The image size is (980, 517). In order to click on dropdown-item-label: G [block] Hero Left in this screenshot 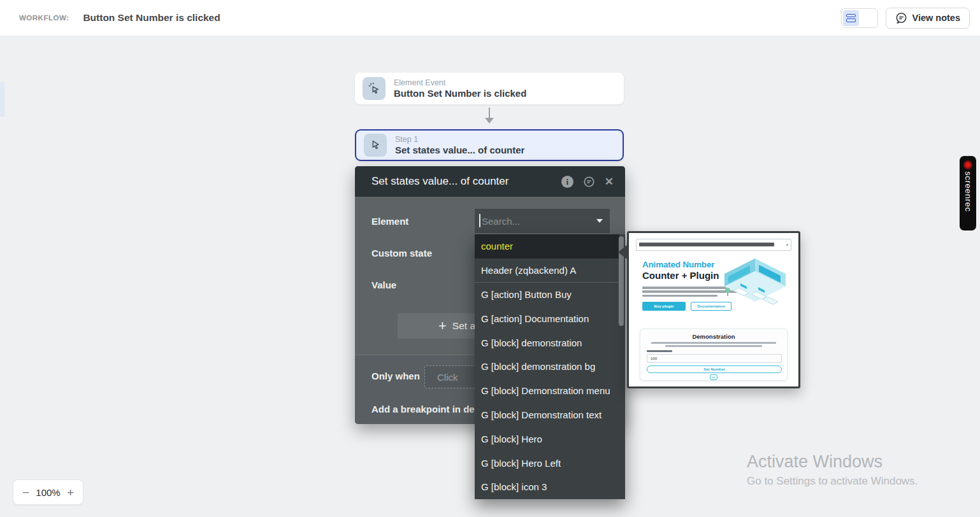, I will do `click(521, 464)`.